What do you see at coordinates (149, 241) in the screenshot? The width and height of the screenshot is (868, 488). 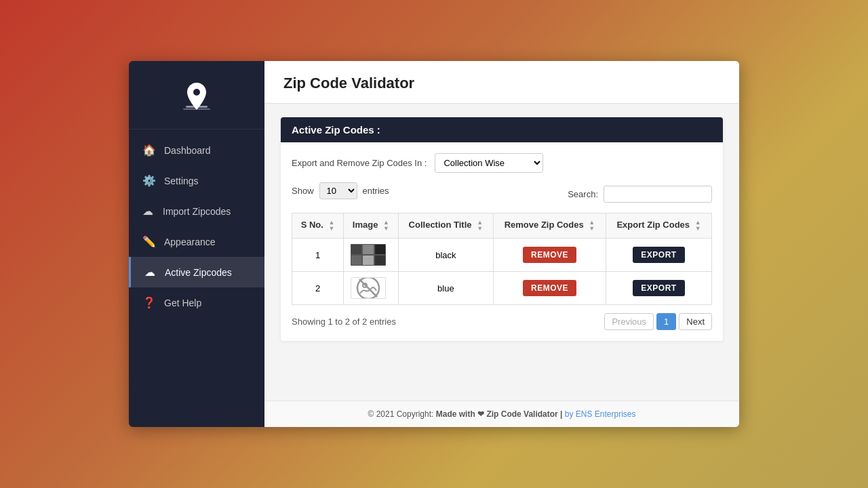 I see `pencil-icon: ✏️` at bounding box center [149, 241].